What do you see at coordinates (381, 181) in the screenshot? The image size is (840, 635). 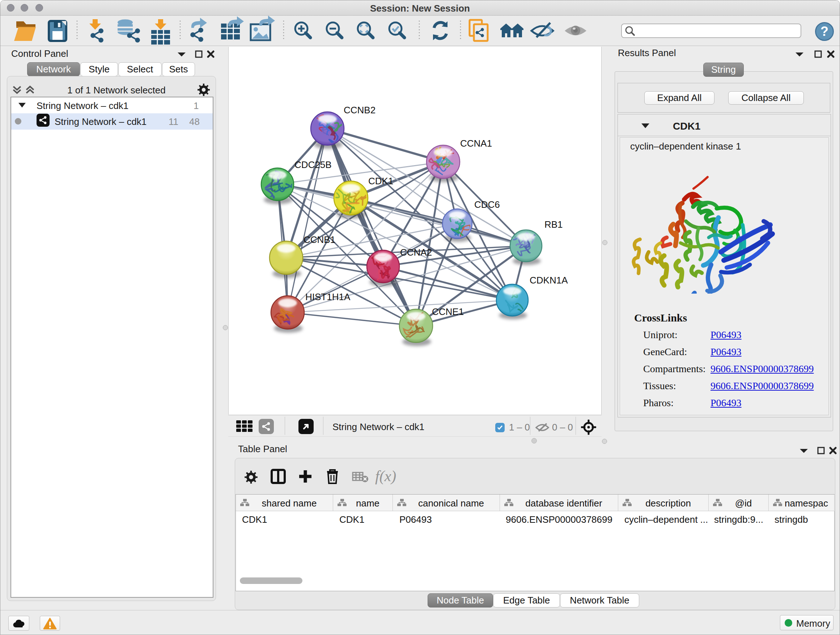 I see `svg-text: CDK1` at bounding box center [381, 181].